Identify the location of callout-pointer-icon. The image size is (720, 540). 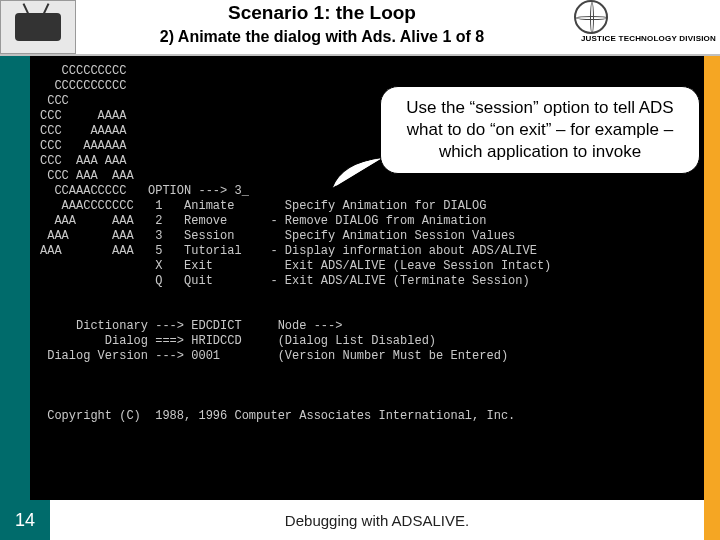
(357, 170).